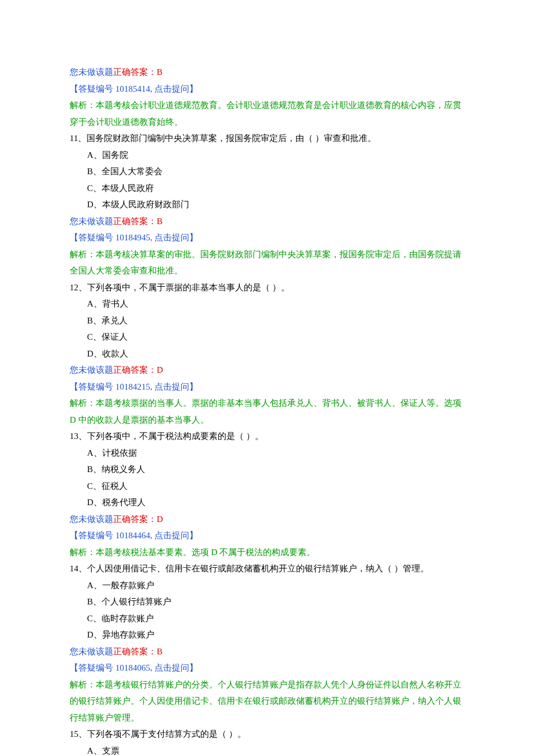  Describe the element at coordinates (267, 487) in the screenshot. I see `option-c: C、征税人` at that location.